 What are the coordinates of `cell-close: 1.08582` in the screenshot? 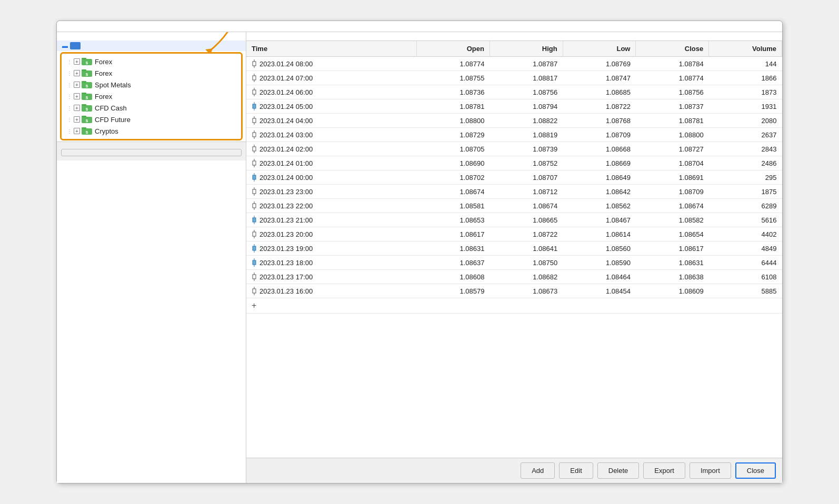 It's located at (673, 220).